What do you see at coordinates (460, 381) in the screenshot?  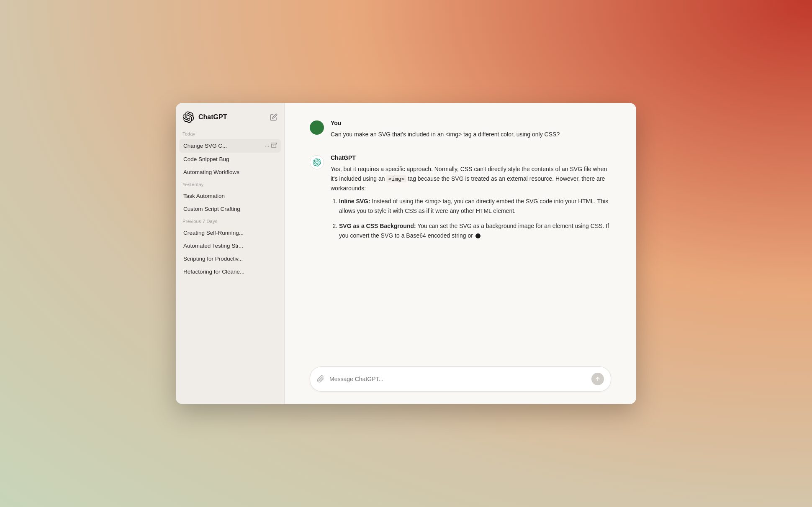 I see `input-area` at bounding box center [460, 381].